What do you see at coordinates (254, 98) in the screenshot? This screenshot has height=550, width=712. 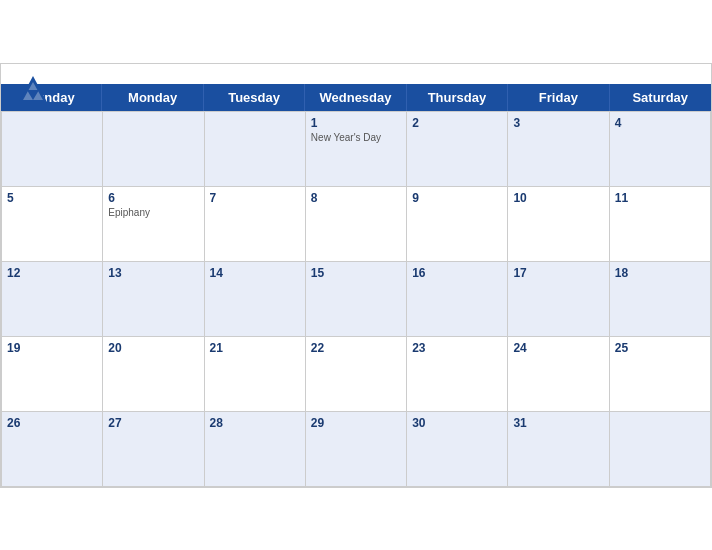 I see `day-header-tuesday: Tuesday` at bounding box center [254, 98].